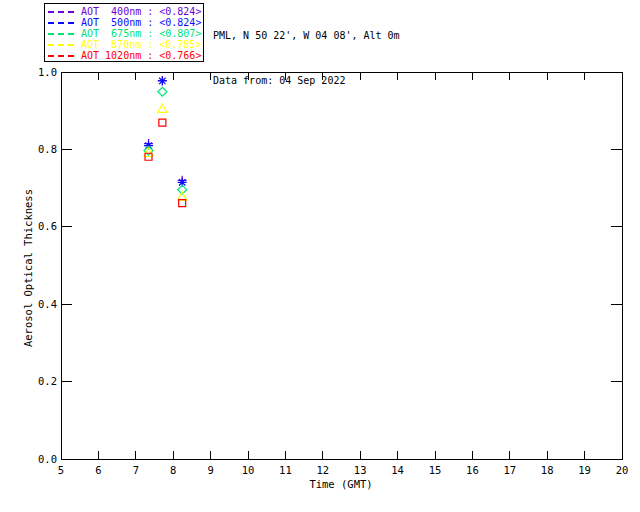  Describe the element at coordinates (472, 470) in the screenshot. I see `x-tick-label: 16` at that location.